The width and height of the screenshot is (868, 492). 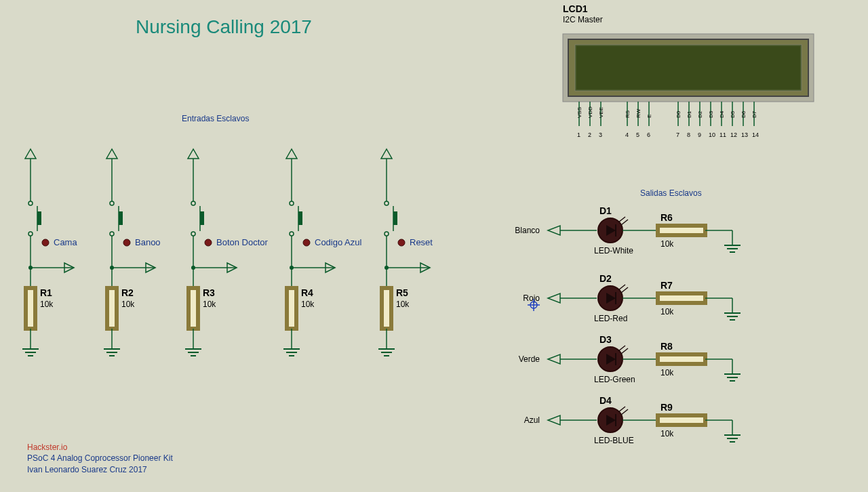 I want to click on output-row: RojoD2LED-RedR710k, so click(x=632, y=298).